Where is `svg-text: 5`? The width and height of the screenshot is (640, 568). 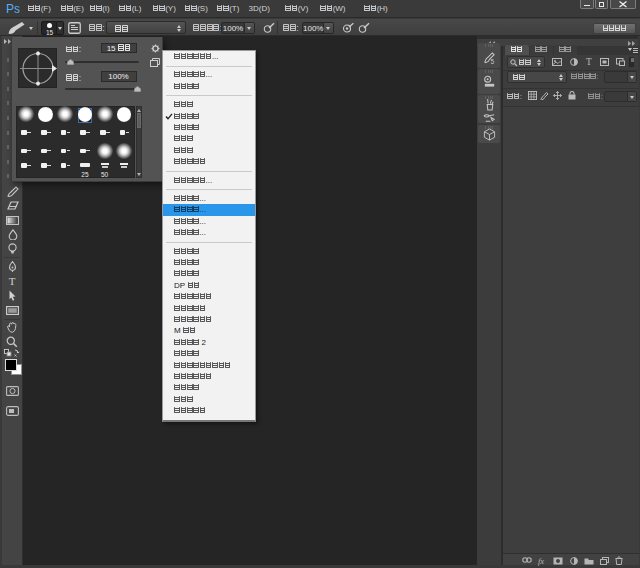
svg-text: 5 is located at coordinates (492, 60).